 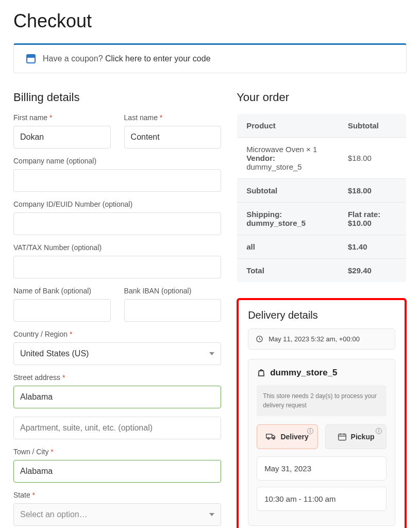 What do you see at coordinates (322, 198) in the screenshot?
I see `order-table: Product Subtotal Microwave Oven × 1 Vend…` at bounding box center [322, 198].